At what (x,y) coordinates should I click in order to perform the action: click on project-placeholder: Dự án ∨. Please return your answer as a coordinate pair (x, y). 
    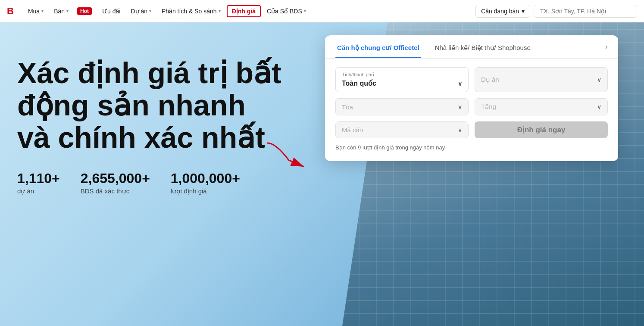
    Looking at the image, I should click on (541, 80).